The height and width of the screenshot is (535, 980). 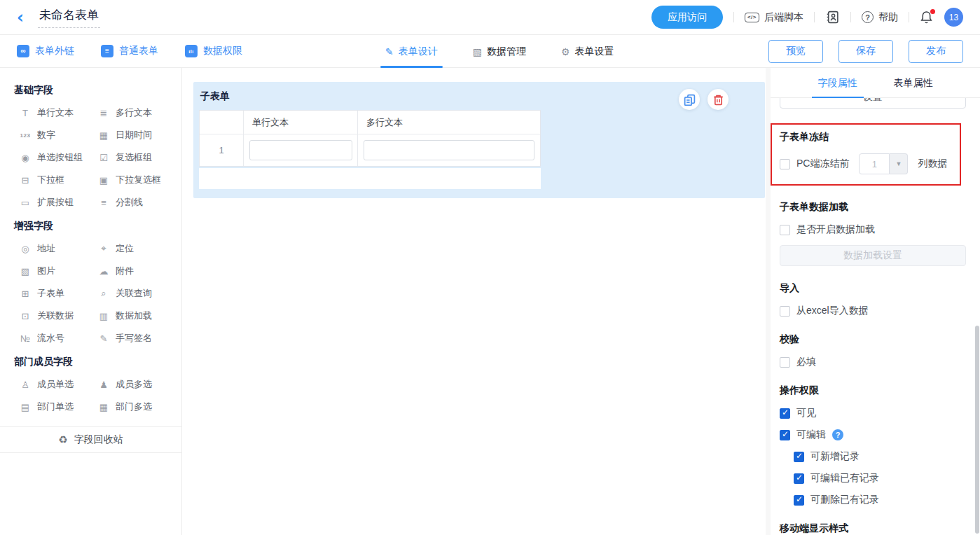 I want to click on serial-number-icon: №, so click(x=25, y=339).